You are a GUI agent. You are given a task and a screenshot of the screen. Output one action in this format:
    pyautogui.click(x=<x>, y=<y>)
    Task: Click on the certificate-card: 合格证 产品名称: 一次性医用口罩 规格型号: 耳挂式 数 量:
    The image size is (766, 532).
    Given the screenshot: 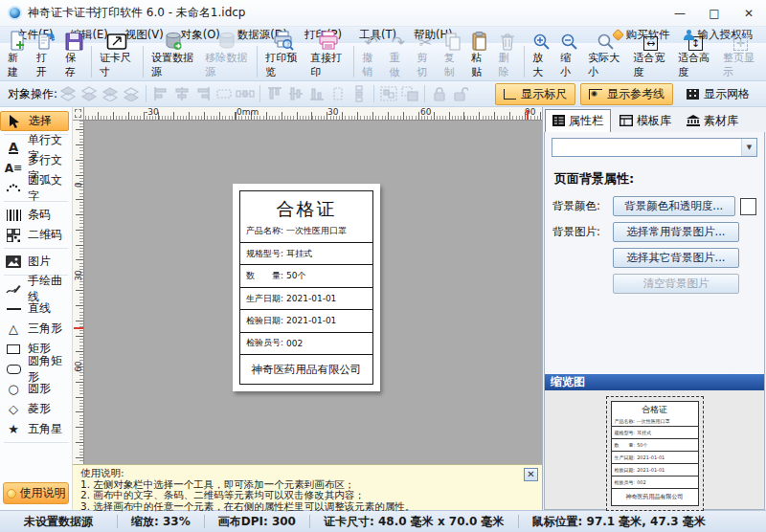 What is the action you would take?
    pyautogui.click(x=306, y=287)
    